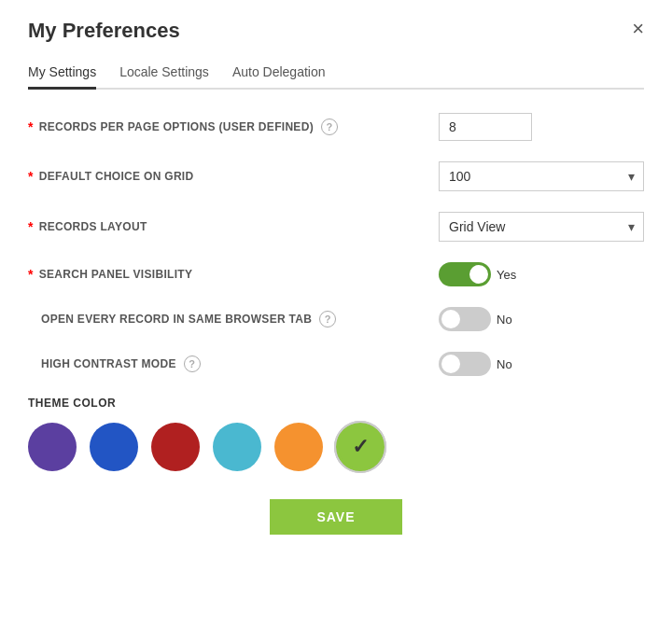 The image size is (672, 627). What do you see at coordinates (299, 447) in the screenshot?
I see `color-orange` at bounding box center [299, 447].